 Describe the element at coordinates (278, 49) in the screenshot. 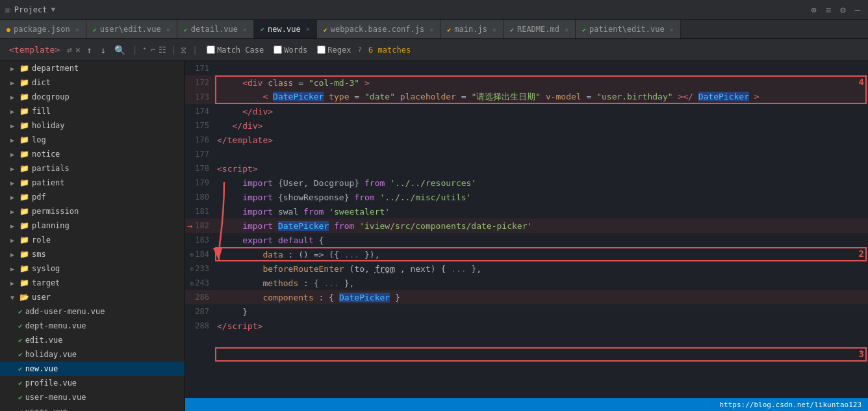

I see `words-checkbox` at that location.